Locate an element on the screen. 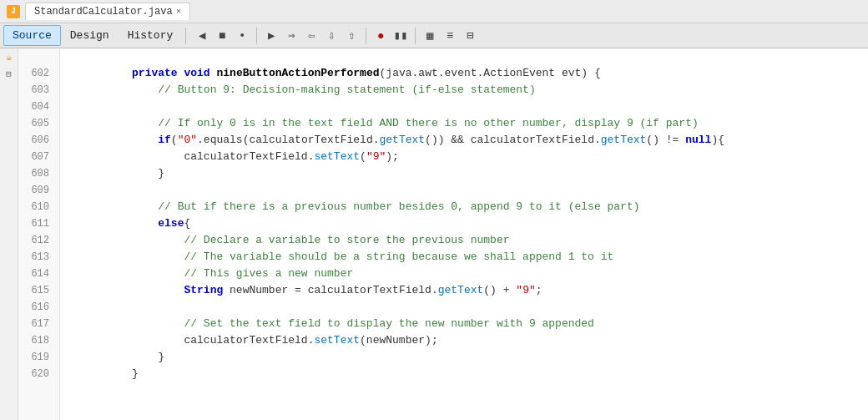 Image resolution: width=868 pixels, height=420 pixels. menu-source: Source is located at coordinates (32, 35).